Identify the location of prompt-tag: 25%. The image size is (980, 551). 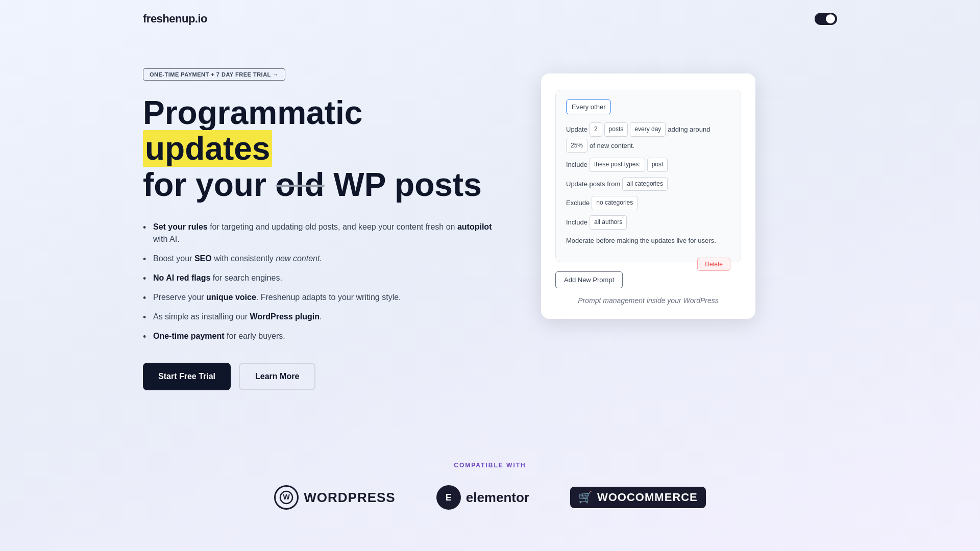
(577, 146).